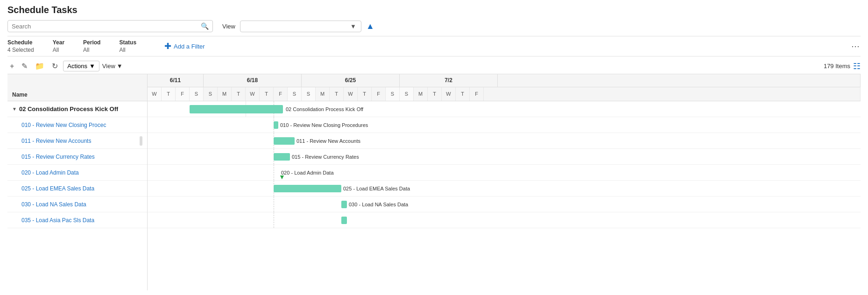 This screenshot has height=295, width=868. What do you see at coordinates (113, 66) in the screenshot?
I see `view-toggle-button: View ▼` at bounding box center [113, 66].